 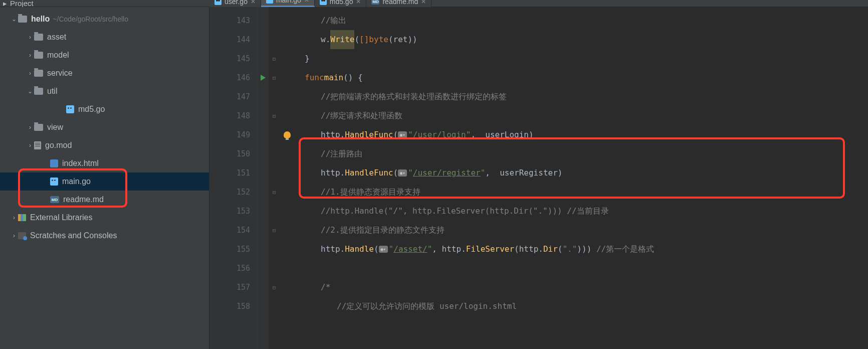 I want to click on code-line: //注册路由, so click(x=586, y=154).